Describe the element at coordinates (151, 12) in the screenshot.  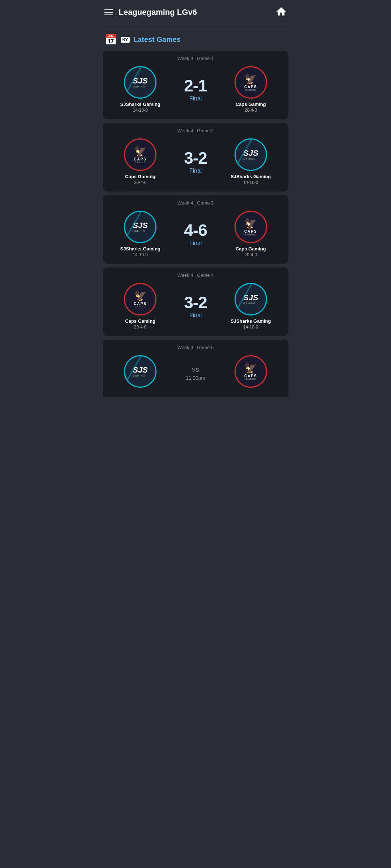
I see `header-left: Leaguegaming LGv6` at that location.